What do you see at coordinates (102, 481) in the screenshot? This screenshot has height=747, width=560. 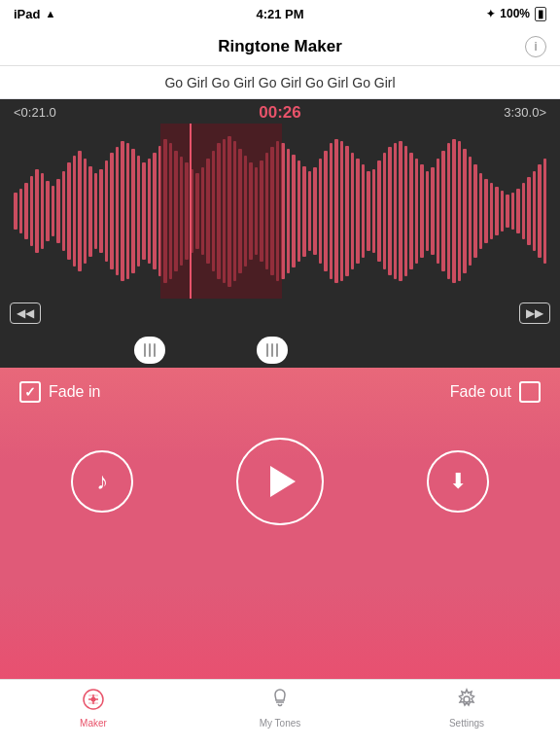 I see `music-library-button: ♪` at bounding box center [102, 481].